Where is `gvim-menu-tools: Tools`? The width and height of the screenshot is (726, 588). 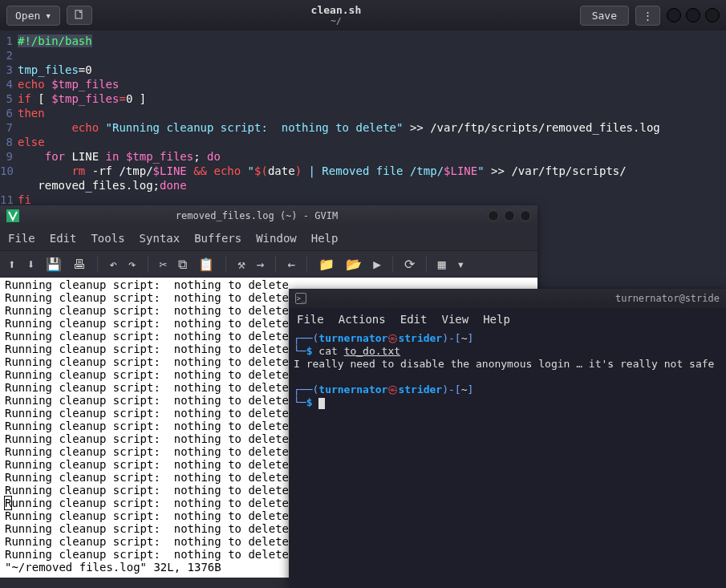 gvim-menu-tools: Tools is located at coordinates (107, 238).